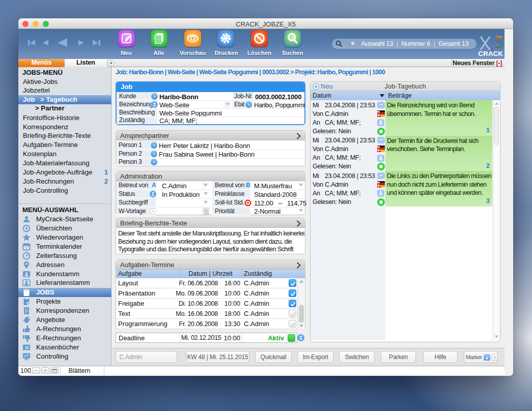  What do you see at coordinates (26, 248) in the screenshot?
I see `svg-text: 7` at bounding box center [26, 248].